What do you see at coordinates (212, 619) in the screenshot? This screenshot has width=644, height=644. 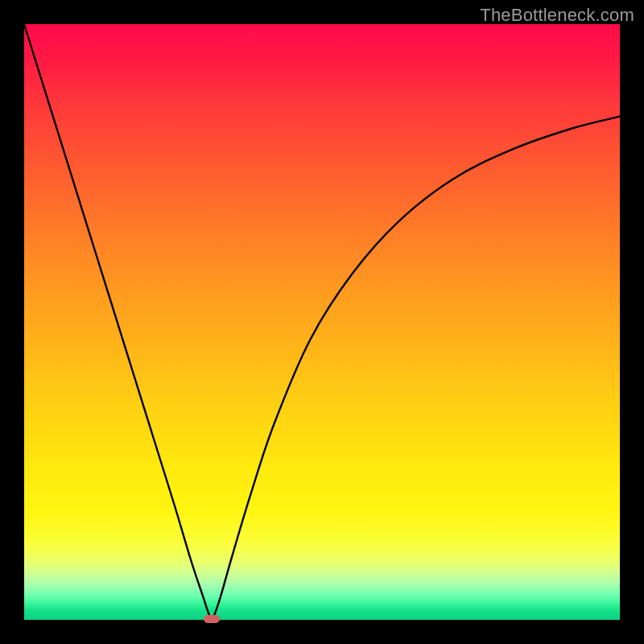 I see `minimum-bottleneck-marker` at bounding box center [212, 619].